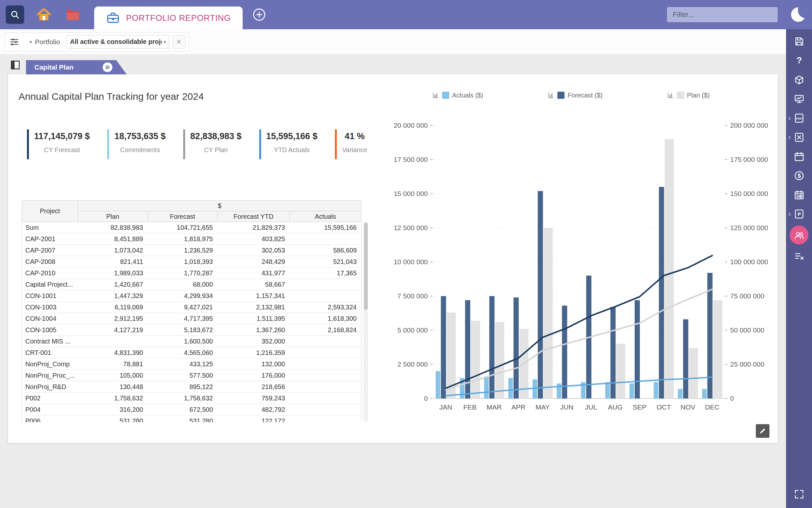 The image size is (812, 508). What do you see at coordinates (192, 273) in the screenshot?
I see `table-row: CAP-20101,989,0331,770,287431,97717,365` at bounding box center [192, 273].